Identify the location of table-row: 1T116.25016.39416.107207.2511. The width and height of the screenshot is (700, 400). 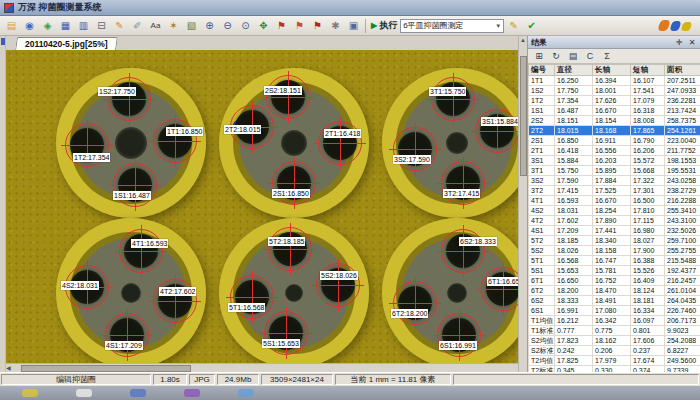
(614, 81).